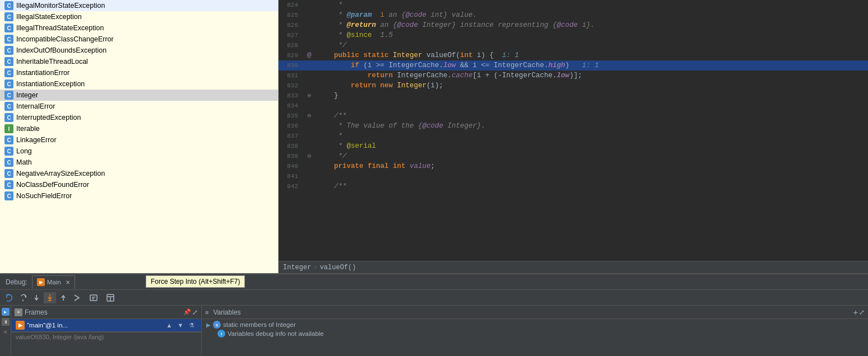 The width and height of the screenshot is (868, 356). Describe the element at coordinates (573, 156) in the screenshot. I see `code-line-839: 839 ⊖ */` at that location.